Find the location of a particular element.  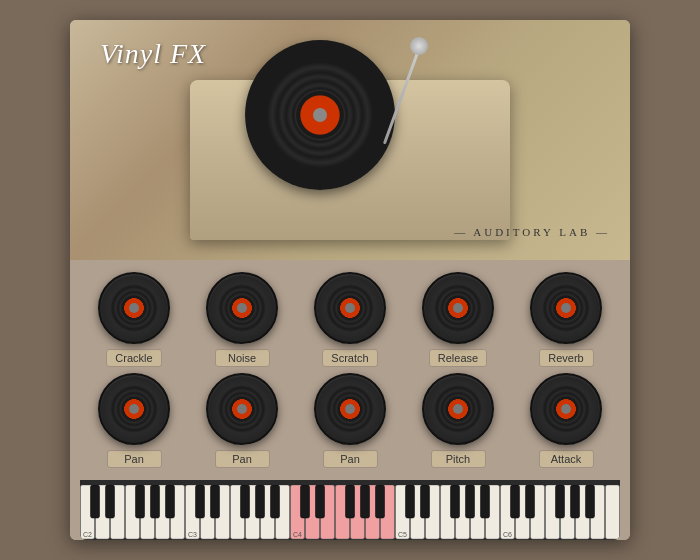

pitch-knob is located at coordinates (458, 409).